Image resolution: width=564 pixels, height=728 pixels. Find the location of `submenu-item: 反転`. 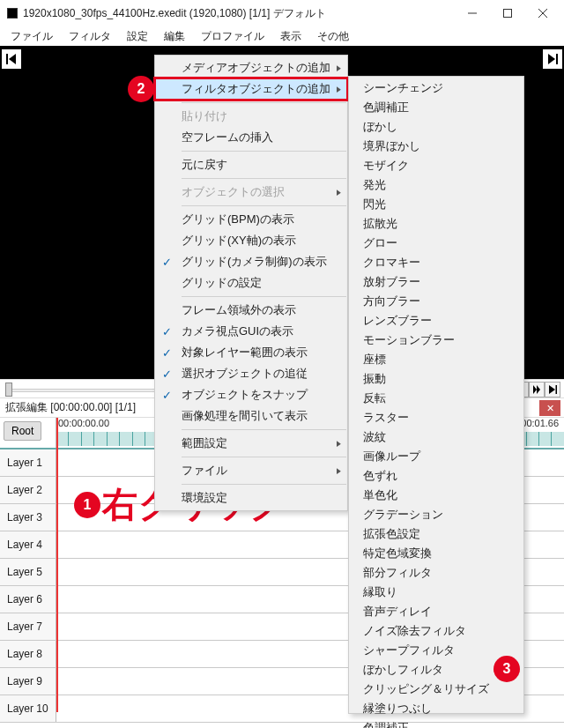

submenu-item: 反転 is located at coordinates (436, 398).